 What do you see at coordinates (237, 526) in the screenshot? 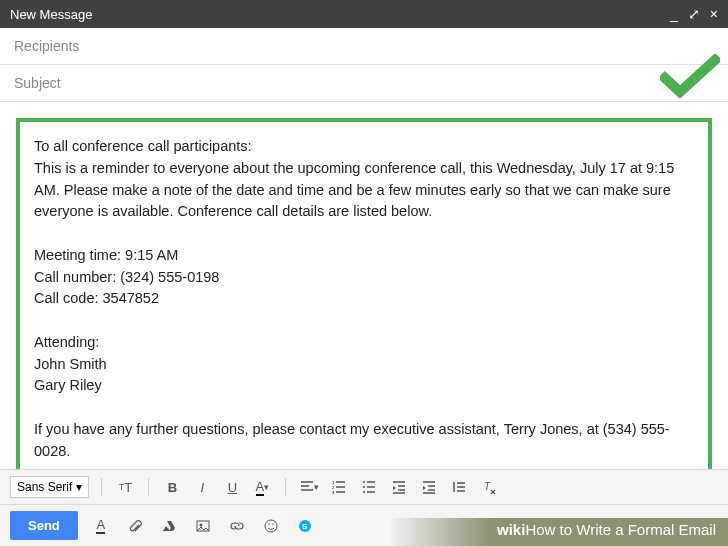
I see `link-button` at bounding box center [237, 526].